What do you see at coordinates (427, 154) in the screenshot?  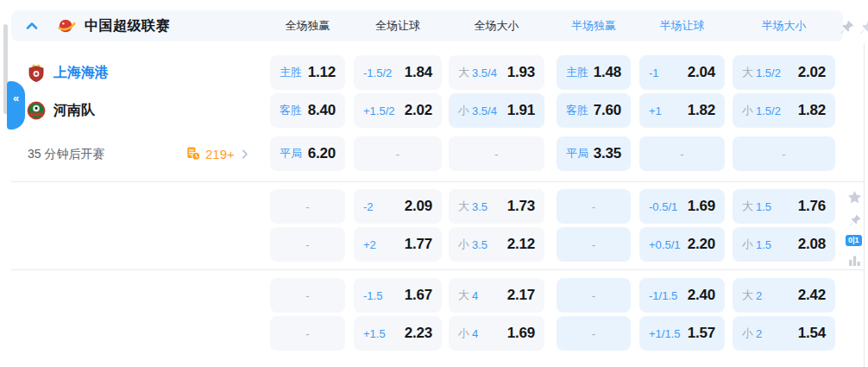 I see `odds-row-draw: 35 分钟后开赛 219+ 平局6.20 - - 平局3.35 - -` at bounding box center [427, 154].